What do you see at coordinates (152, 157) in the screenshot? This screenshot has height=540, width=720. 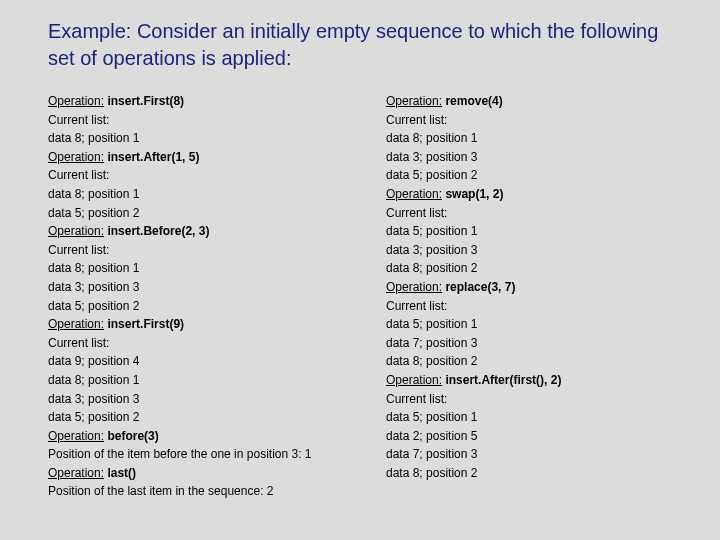 I see `operation-value: insert.After(1, 5)` at bounding box center [152, 157].